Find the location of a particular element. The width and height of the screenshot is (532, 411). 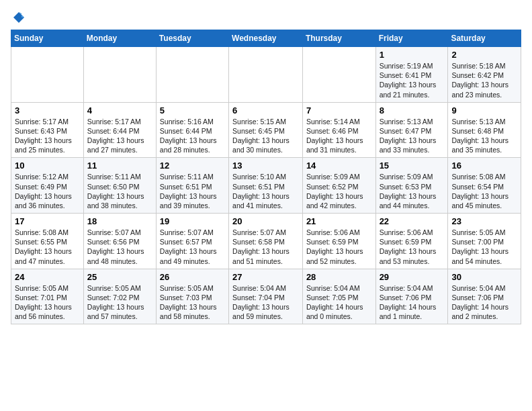

day-number: 27 is located at coordinates (266, 277).